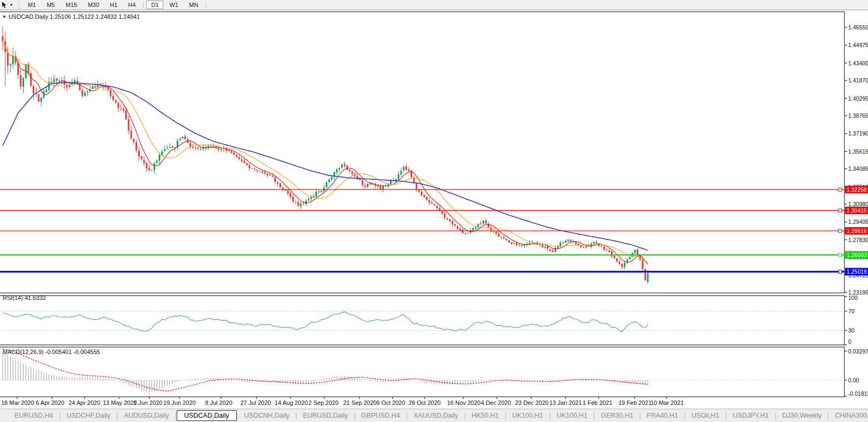 This screenshot has height=422, width=868. What do you see at coordinates (18, 403) in the screenshot?
I see `date-label: 18 Mar 2020` at bounding box center [18, 403].